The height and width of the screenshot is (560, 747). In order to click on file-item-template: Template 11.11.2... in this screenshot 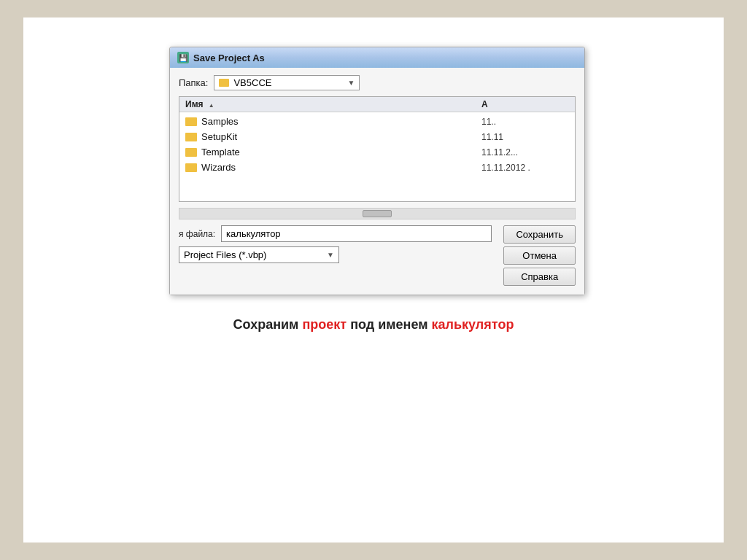, I will do `click(377, 152)`.